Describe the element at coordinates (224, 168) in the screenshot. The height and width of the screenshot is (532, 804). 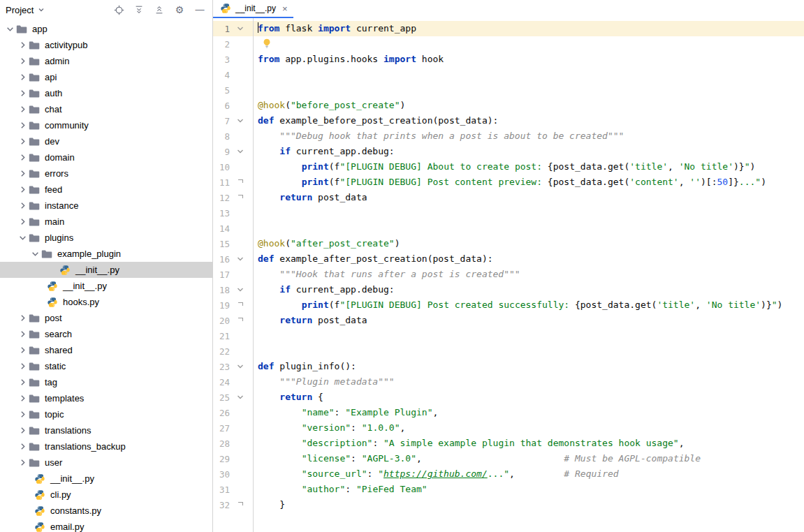
I see `line-number: 10` at that location.